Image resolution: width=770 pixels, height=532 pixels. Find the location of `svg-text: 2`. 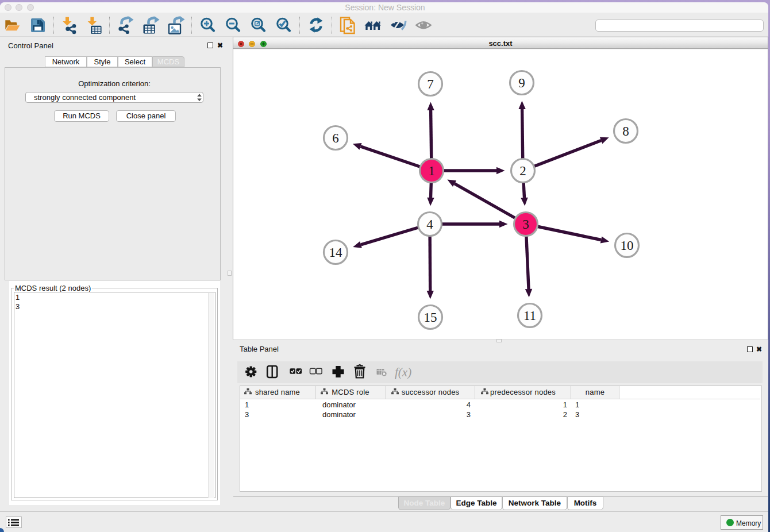

svg-text: 2 is located at coordinates (523, 171).